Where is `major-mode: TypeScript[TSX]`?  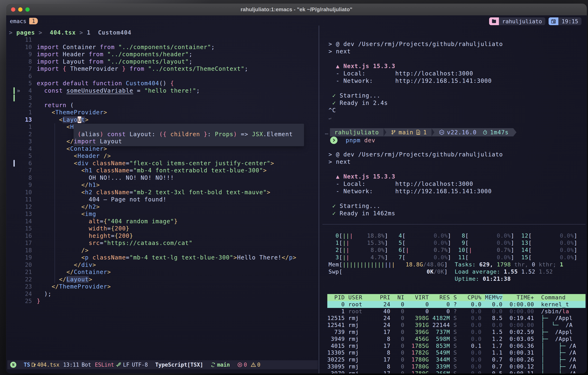
major-mode: TypeScript[TSX] is located at coordinates (179, 365).